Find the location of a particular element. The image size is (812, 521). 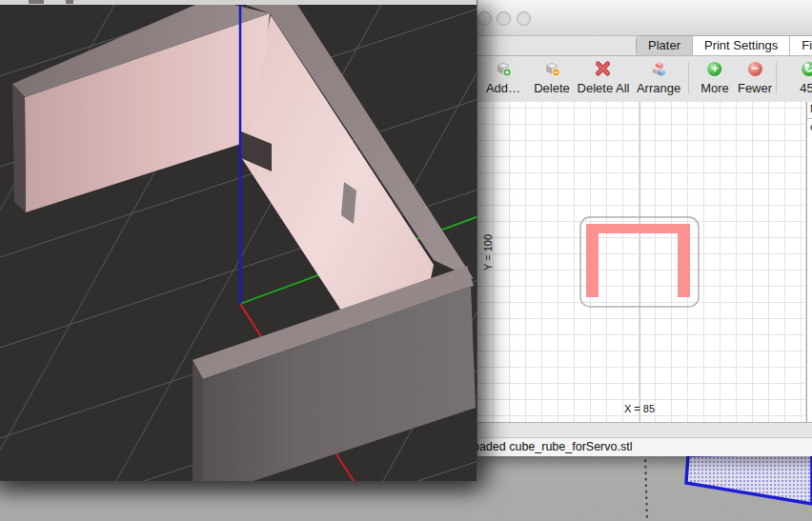

more-label: More is located at coordinates (715, 88).